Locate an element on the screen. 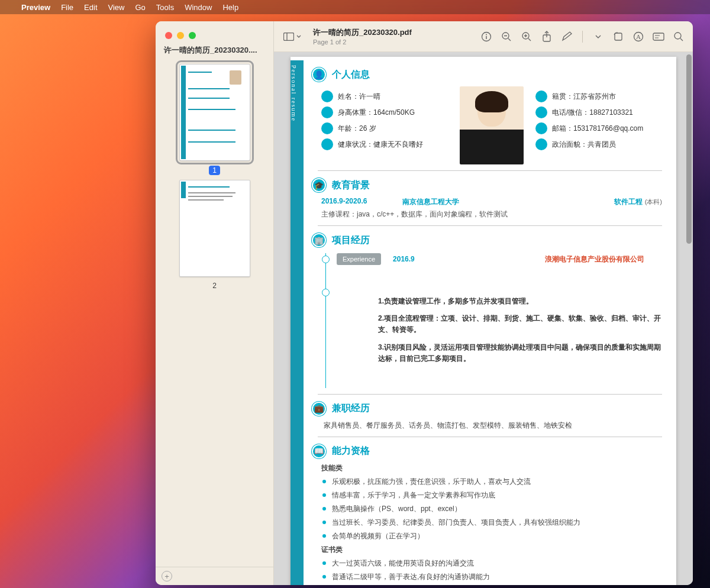  project-line: 1.负责建设管理工作，多期多节点并发项目管理。 is located at coordinates (520, 302).